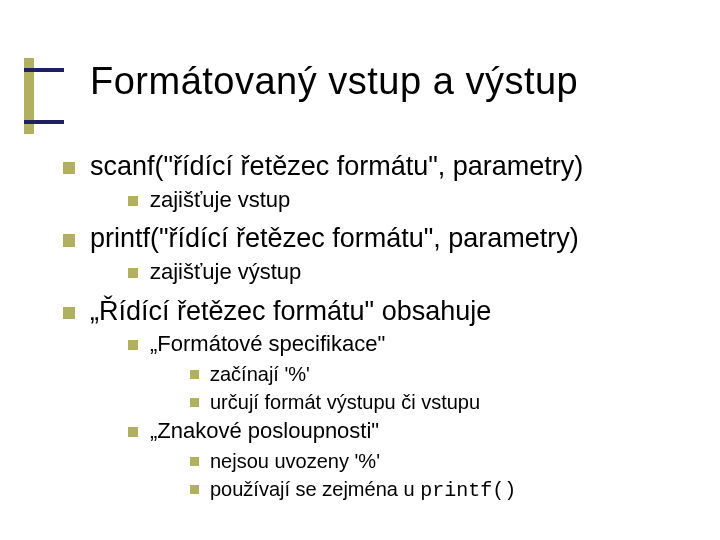 The width and height of the screenshot is (720, 540). I want to click on item-text: používají se zejména u, so click(315, 489).